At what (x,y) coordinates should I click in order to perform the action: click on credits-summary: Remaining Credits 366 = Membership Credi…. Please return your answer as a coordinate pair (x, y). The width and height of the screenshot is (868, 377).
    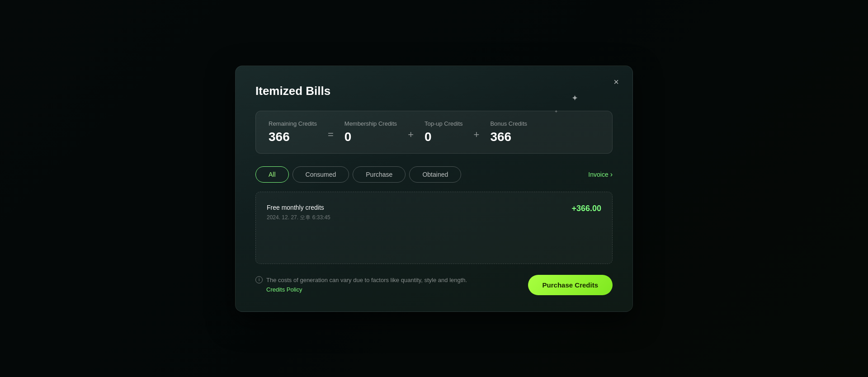
    Looking at the image, I should click on (434, 132).